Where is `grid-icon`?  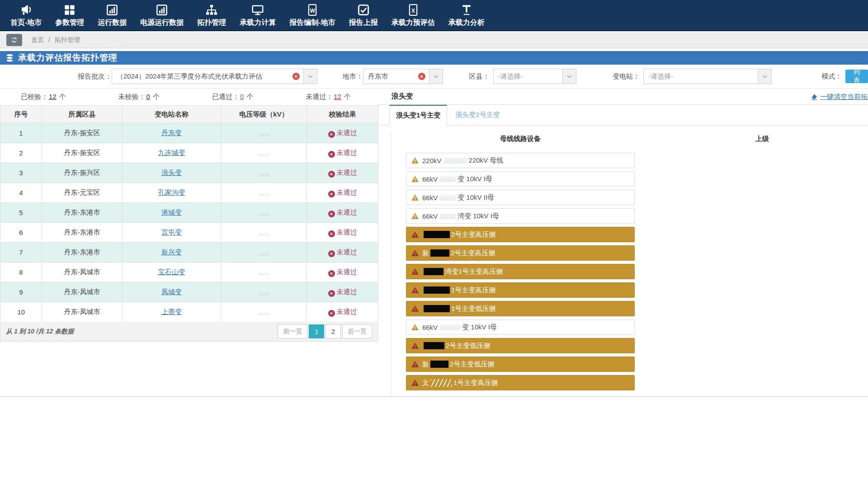
grid-icon is located at coordinates (70, 10).